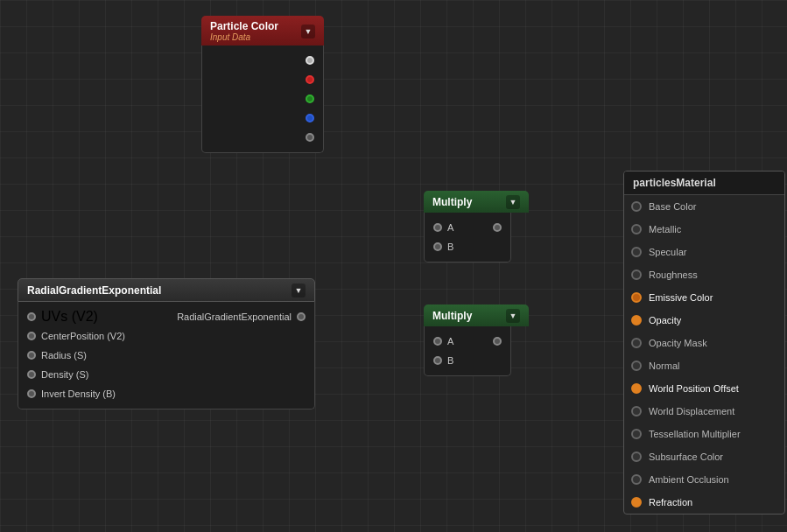 Image resolution: width=787 pixels, height=532 pixels. What do you see at coordinates (704, 502) in the screenshot?
I see `mat-pin-refraction: Refraction` at bounding box center [704, 502].